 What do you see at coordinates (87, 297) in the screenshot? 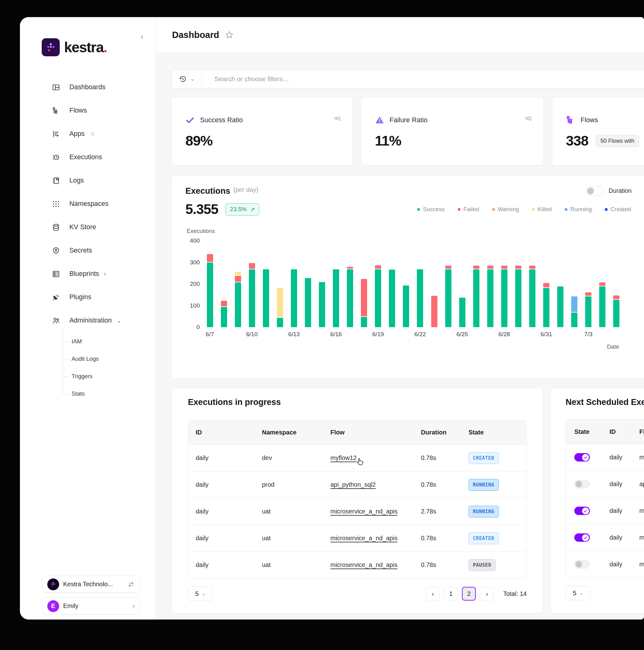
I see `sidebar-item-plugins: Plugins` at bounding box center [87, 297].